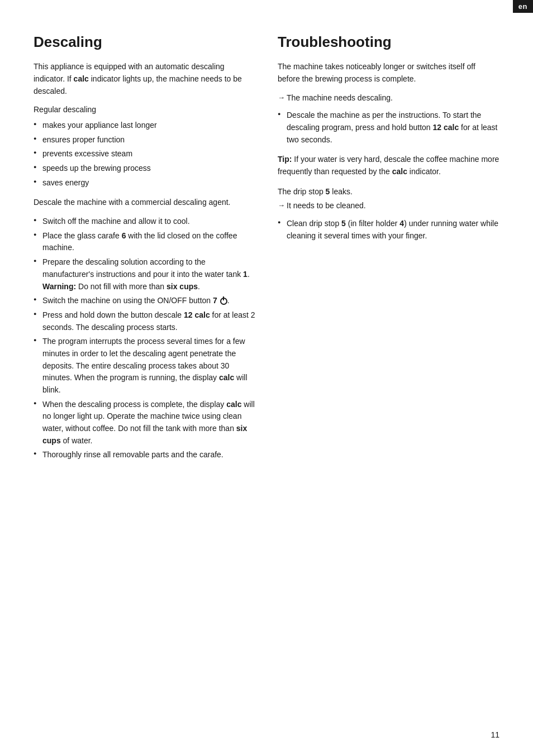  I want to click on ts-bullet-list-2: Clean drip stop 5 (in filter holder 4) u…, so click(389, 230).